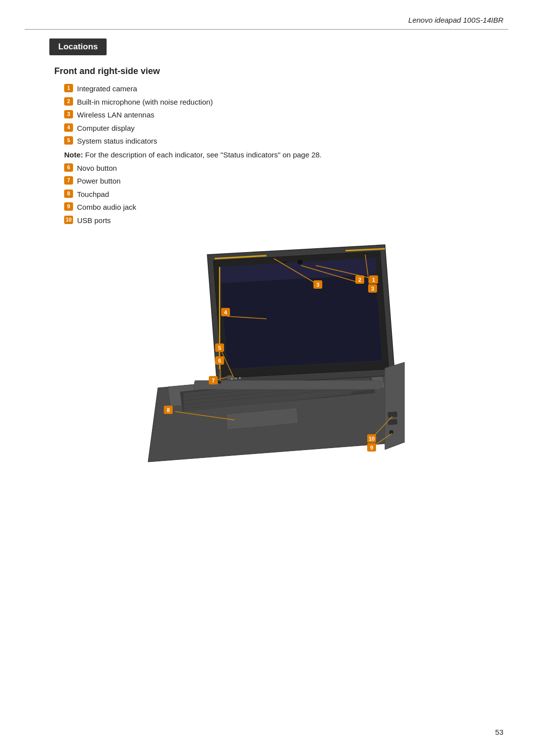  What do you see at coordinates (69, 102) in the screenshot?
I see `item-badge-2: 2` at bounding box center [69, 102].